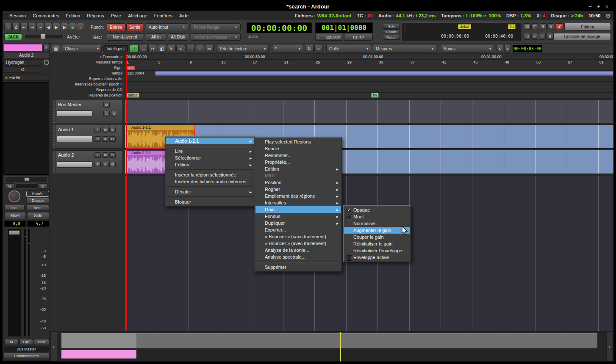  What do you see at coordinates (44, 37) in the screenshot?
I see `shuttle-slider` at bounding box center [44, 37].